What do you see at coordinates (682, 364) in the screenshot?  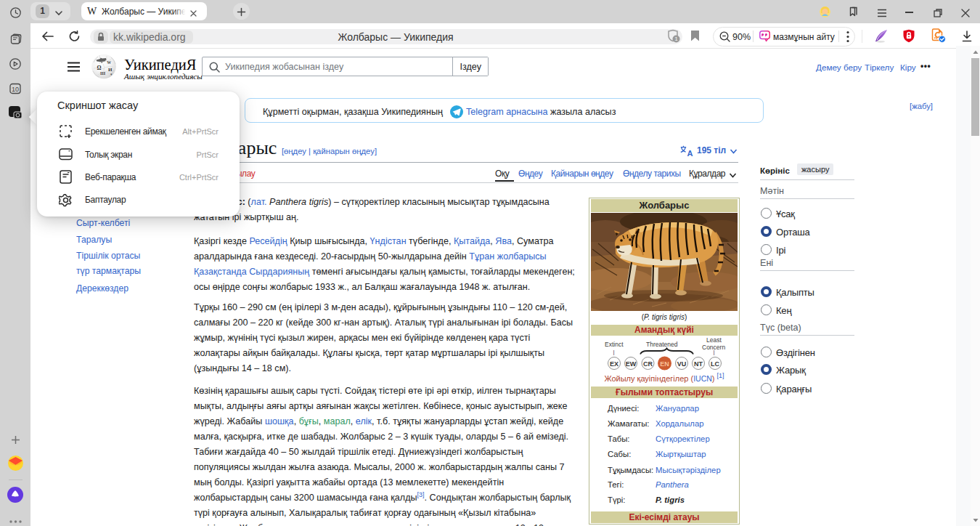 I see `svg-text: VU` at bounding box center [682, 364].